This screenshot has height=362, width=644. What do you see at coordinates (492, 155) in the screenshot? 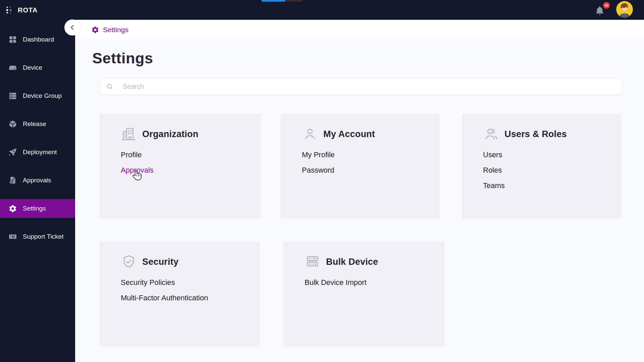
I see `link-users: Users` at bounding box center [492, 155].